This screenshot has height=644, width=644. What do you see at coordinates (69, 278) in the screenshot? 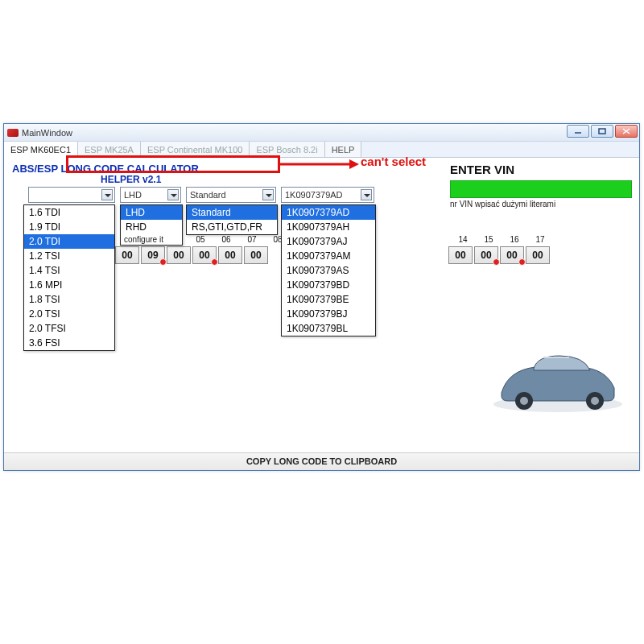
I see `engine-dropdown-list: 1.6 TDI 1.9 TDI 2.0 TDI 1.2 TSI 1.4 TSI …` at bounding box center [69, 278].